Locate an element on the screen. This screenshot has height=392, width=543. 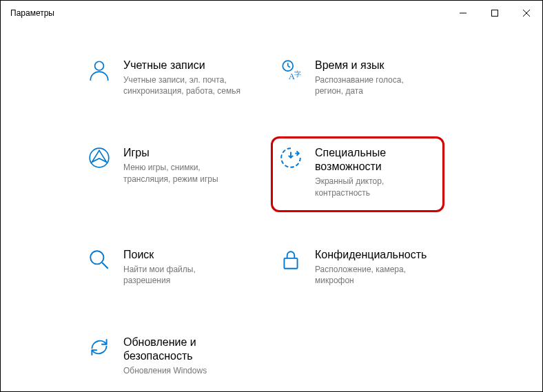
tile-desc: Обновления Windows is located at coordinates (182, 371).